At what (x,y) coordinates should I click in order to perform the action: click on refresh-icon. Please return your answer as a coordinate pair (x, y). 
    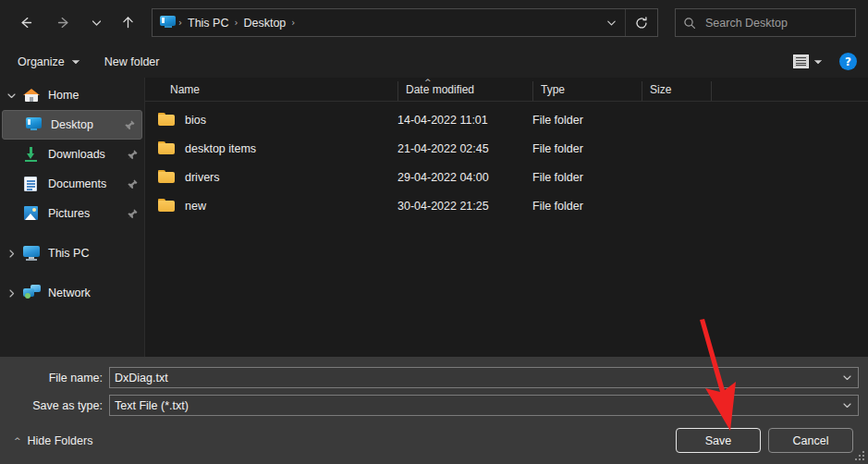
    Looking at the image, I should click on (642, 23).